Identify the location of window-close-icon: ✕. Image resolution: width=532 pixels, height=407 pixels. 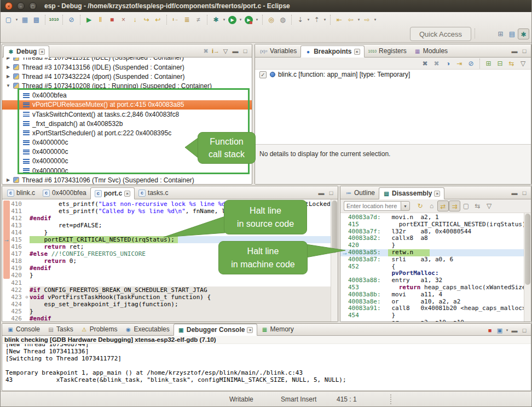
(9, 6).